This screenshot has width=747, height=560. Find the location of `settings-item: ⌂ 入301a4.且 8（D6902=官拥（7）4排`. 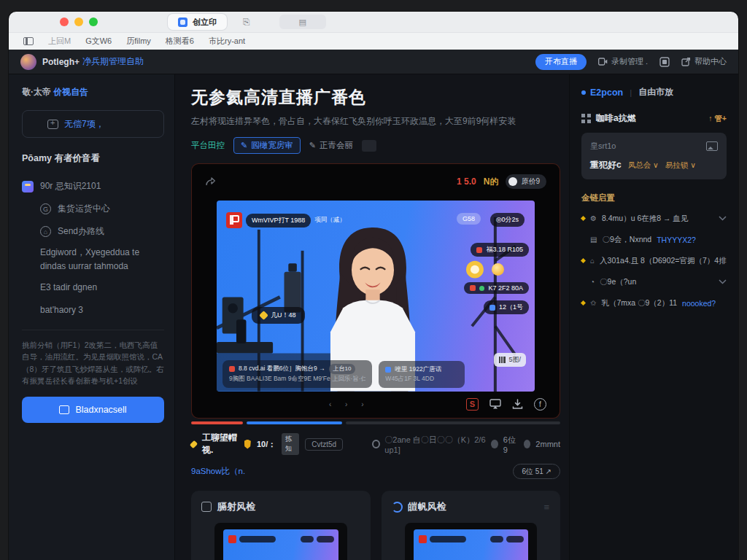

settings-item: ⌂ 入301a4.且 8（D6902=官拥（7）4排 is located at coordinates (654, 261).